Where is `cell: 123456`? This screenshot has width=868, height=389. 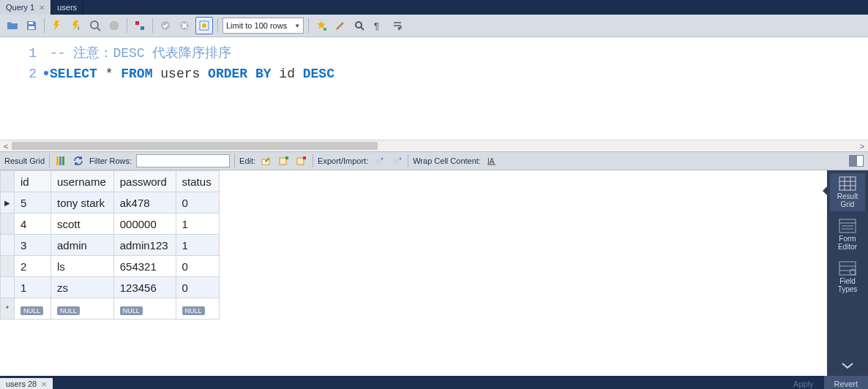 cell: 123456 is located at coordinates (145, 288).